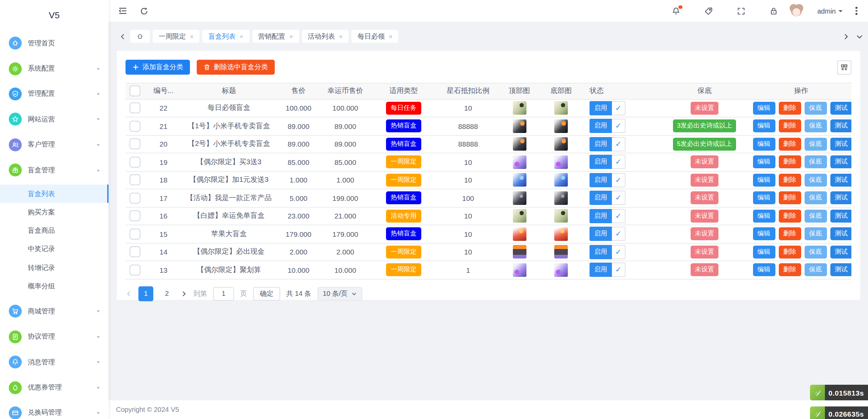  What do you see at coordinates (54, 311) in the screenshot?
I see `sidebar-item-mall-mgmt: 商城管理 ▼` at bounding box center [54, 311].